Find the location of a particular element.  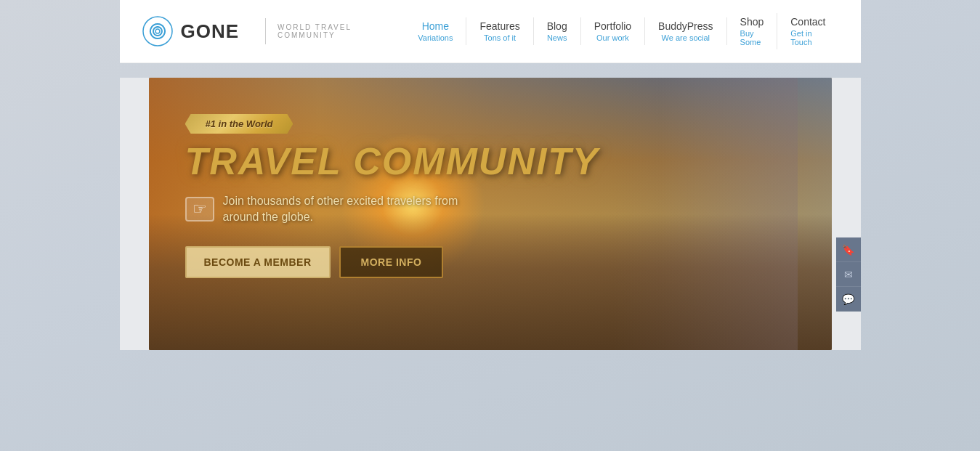

ribbon-container: #1 in the World is located at coordinates (392, 123).